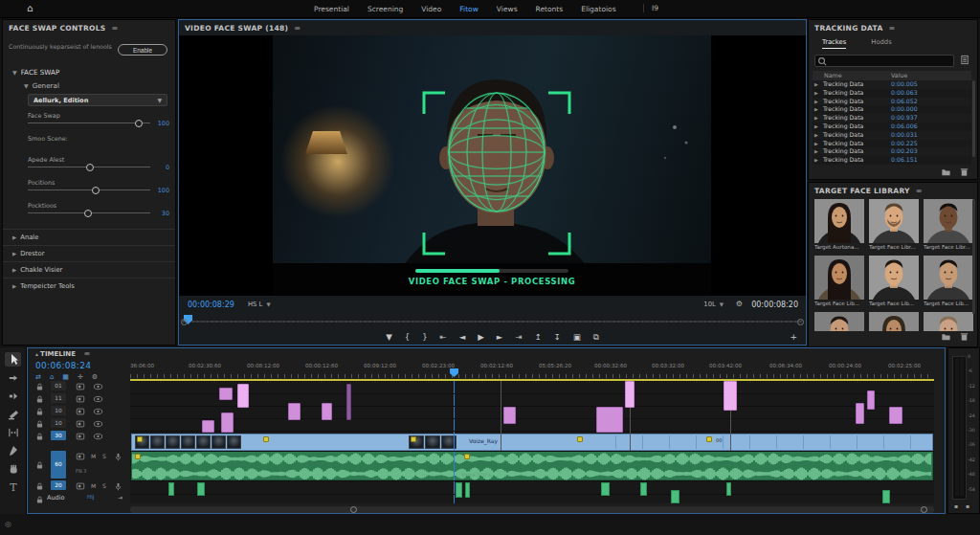  I want to click on track-target-chip: 60, so click(58, 465).